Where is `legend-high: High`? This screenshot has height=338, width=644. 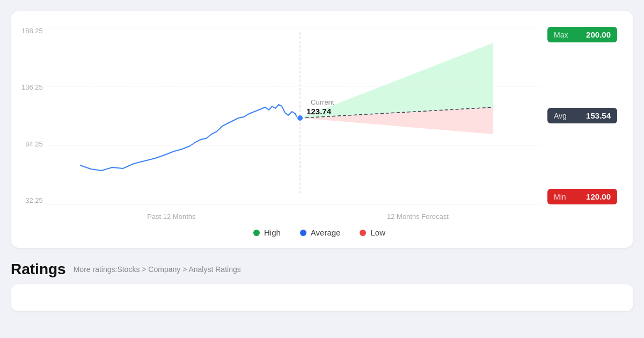
legend-high: High is located at coordinates (267, 233).